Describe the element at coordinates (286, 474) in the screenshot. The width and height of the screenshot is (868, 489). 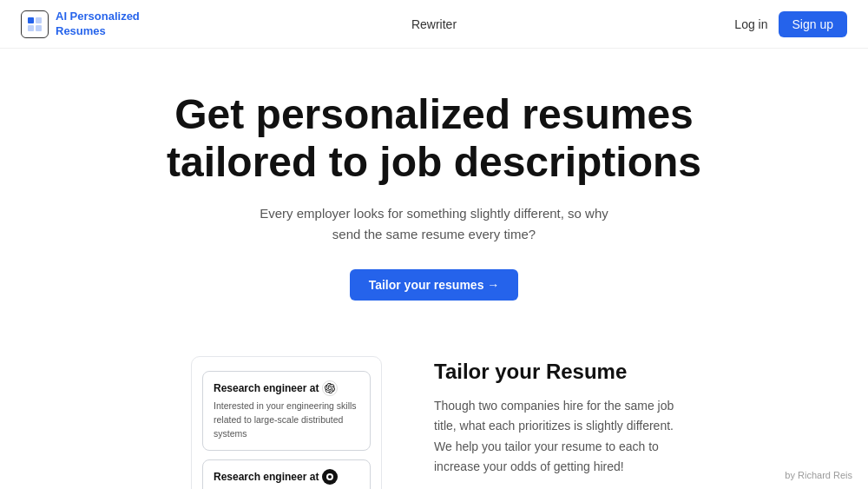
I see `job-card-2: Research engineer at Interested in your …` at that location.